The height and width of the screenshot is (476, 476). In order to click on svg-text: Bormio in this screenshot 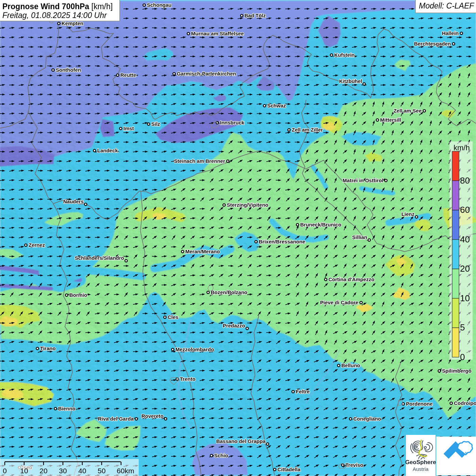, I will do `click(78, 295)`.